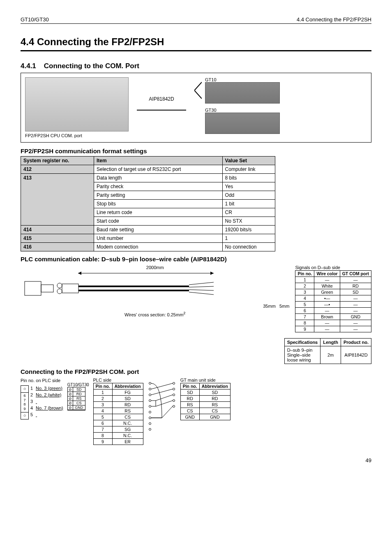 The width and height of the screenshot is (392, 553). I want to click on plc-side-caption: Pin no. on PLC side, so click(42, 381).